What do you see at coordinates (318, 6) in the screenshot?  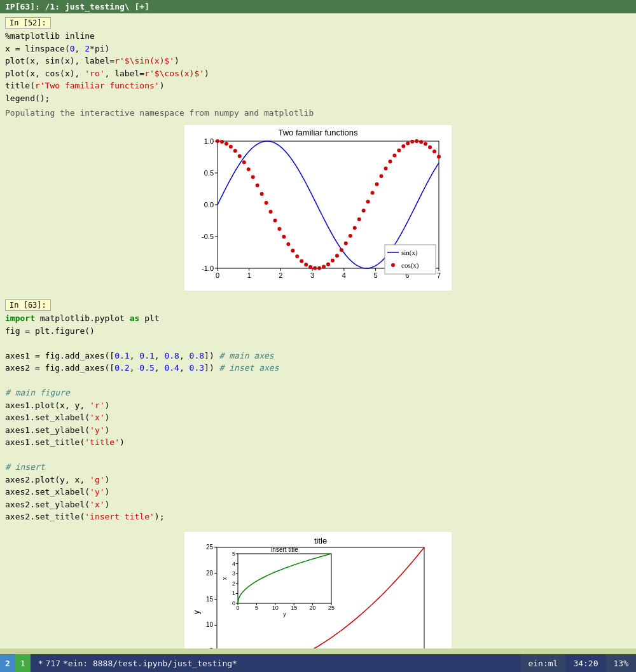 I see `title-bar: IP[63]: /1: just_testing\ [+]` at bounding box center [318, 6].